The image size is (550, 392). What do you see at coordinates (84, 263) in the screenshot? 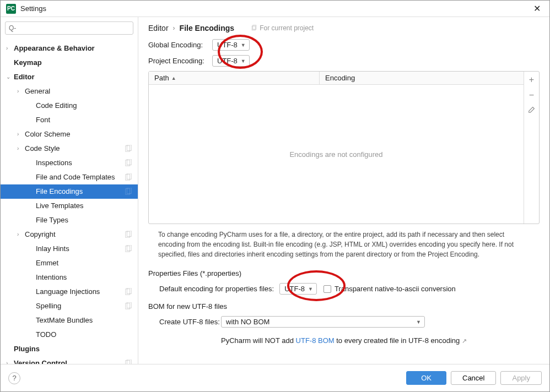
I see `tree-item-label: Emmet` at bounding box center [84, 263].